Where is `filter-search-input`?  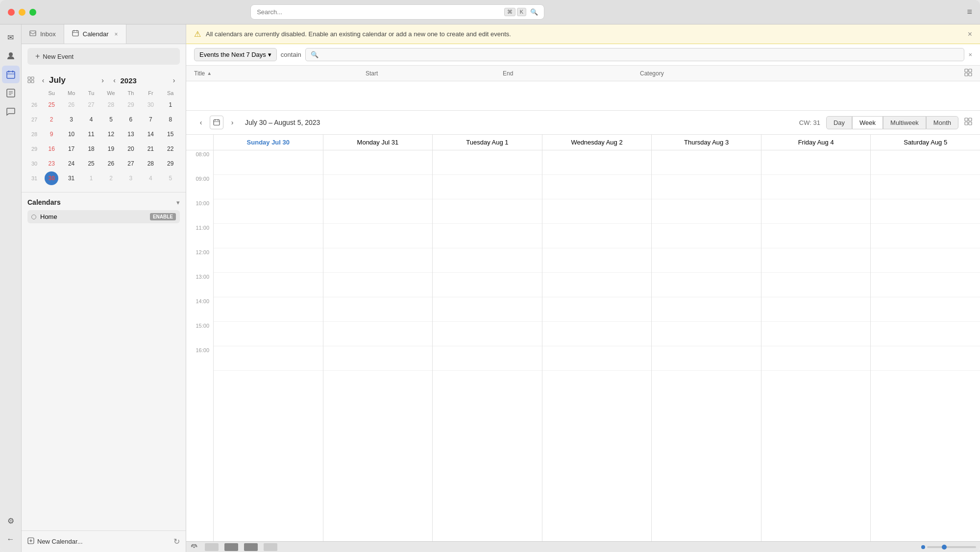 filter-search-input is located at coordinates (641, 55).